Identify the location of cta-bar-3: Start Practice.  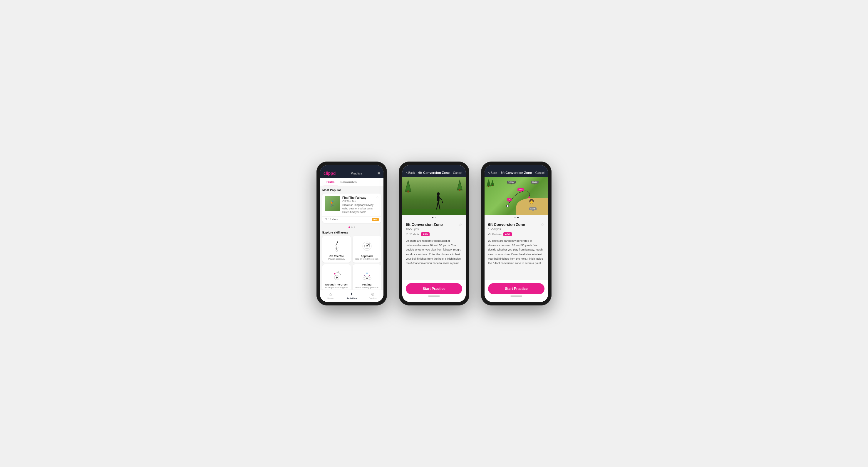
(516, 291).